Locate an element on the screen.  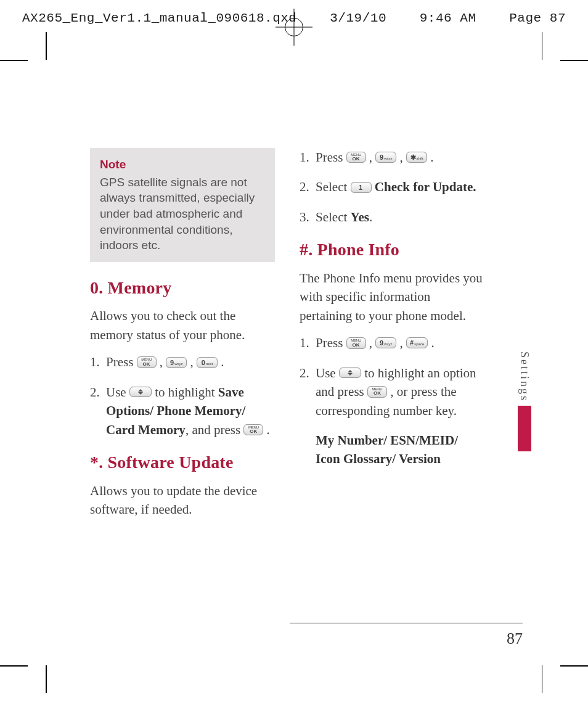
software-intro: Allows you to update the device software… is located at coordinates (182, 501).